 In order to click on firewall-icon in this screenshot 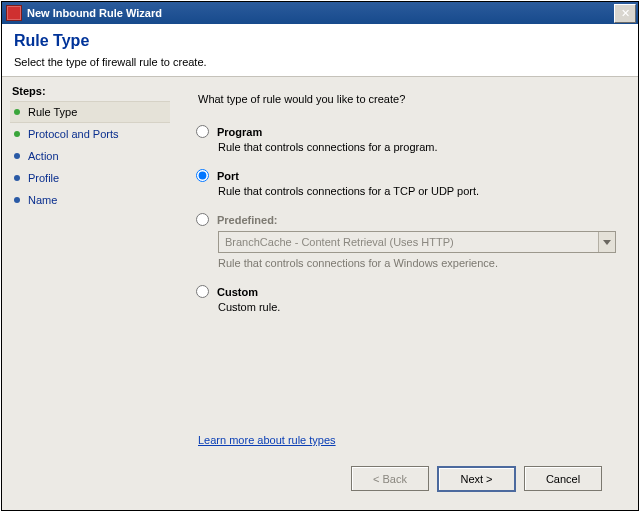, I will do `click(14, 13)`.